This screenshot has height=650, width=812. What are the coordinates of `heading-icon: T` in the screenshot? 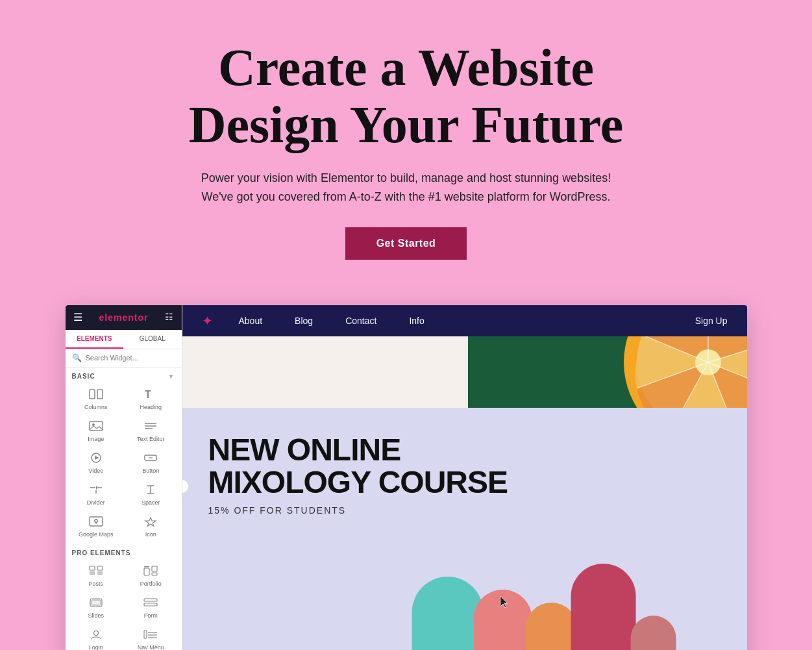 It's located at (151, 395).